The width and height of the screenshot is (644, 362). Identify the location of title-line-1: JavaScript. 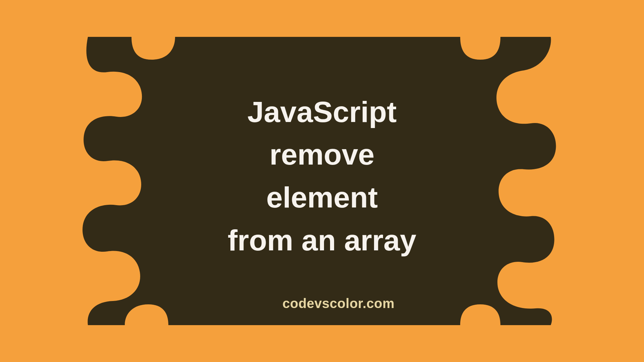
(322, 112).